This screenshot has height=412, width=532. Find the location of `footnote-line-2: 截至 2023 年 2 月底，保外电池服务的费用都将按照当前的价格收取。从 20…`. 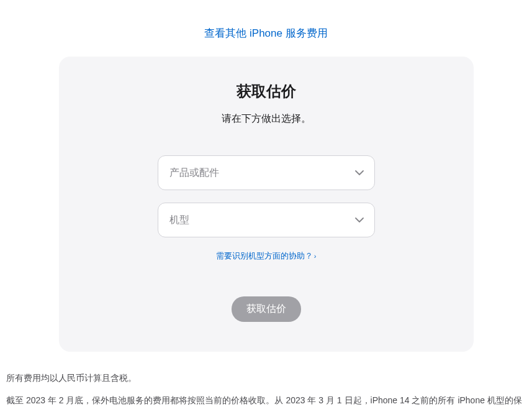

footnote-line-2: 截至 2023 年 2 月底，保外电池服务的费用都将按照当前的价格收取。从 20… is located at coordinates (266, 401).